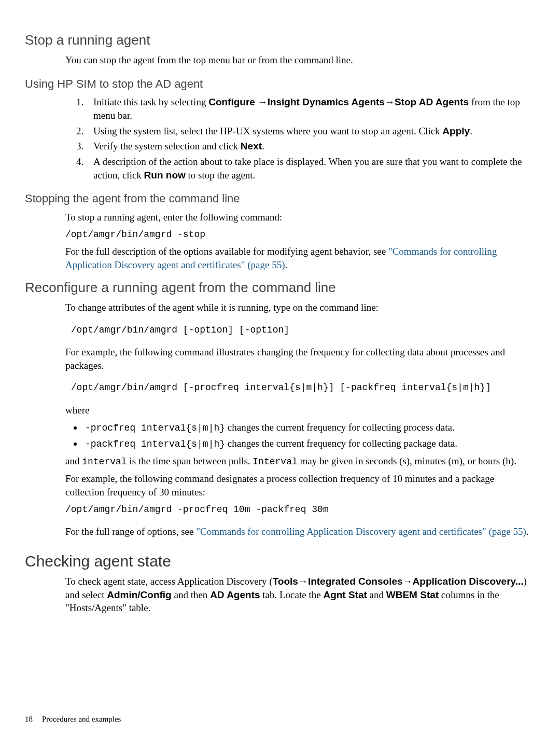  Describe the element at coordinates (300, 308) in the screenshot. I see `para: To change attributes of the agent while …` at that location.